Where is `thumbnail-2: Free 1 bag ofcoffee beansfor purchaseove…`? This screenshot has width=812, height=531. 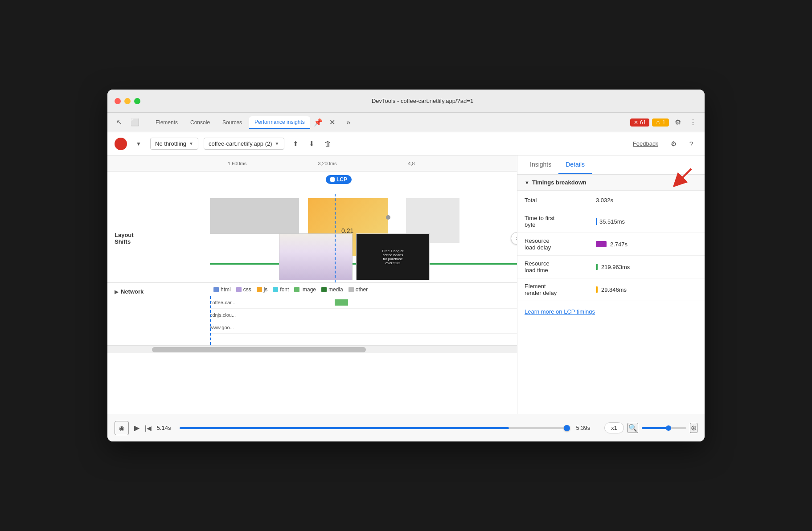
thumbnail-2: Free 1 bag ofcoffee beansfor purchaseove… is located at coordinates (393, 257).